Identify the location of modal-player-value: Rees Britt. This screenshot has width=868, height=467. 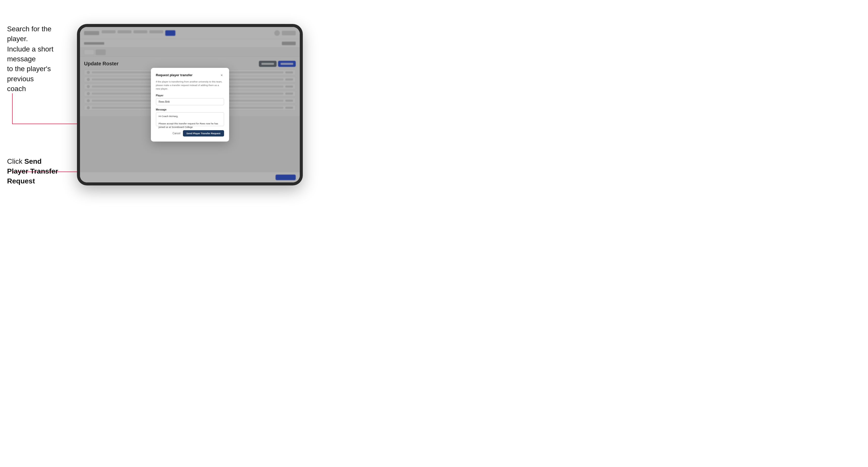
(164, 102).